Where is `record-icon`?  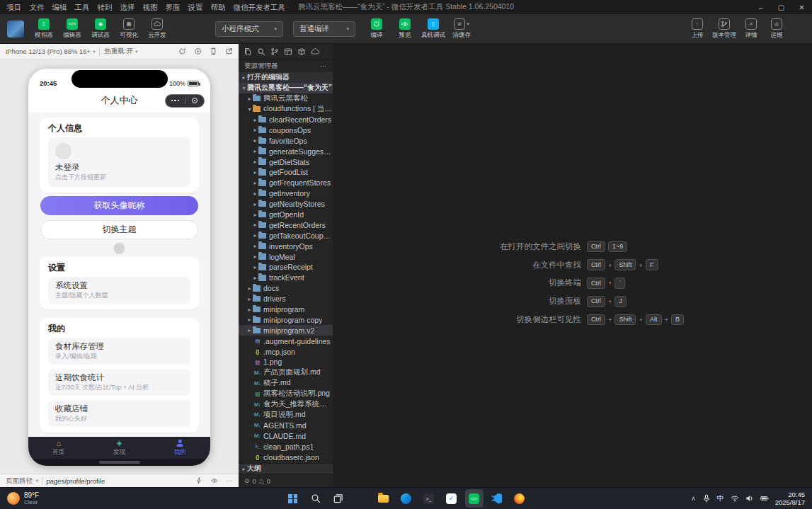
record-icon is located at coordinates (198, 51).